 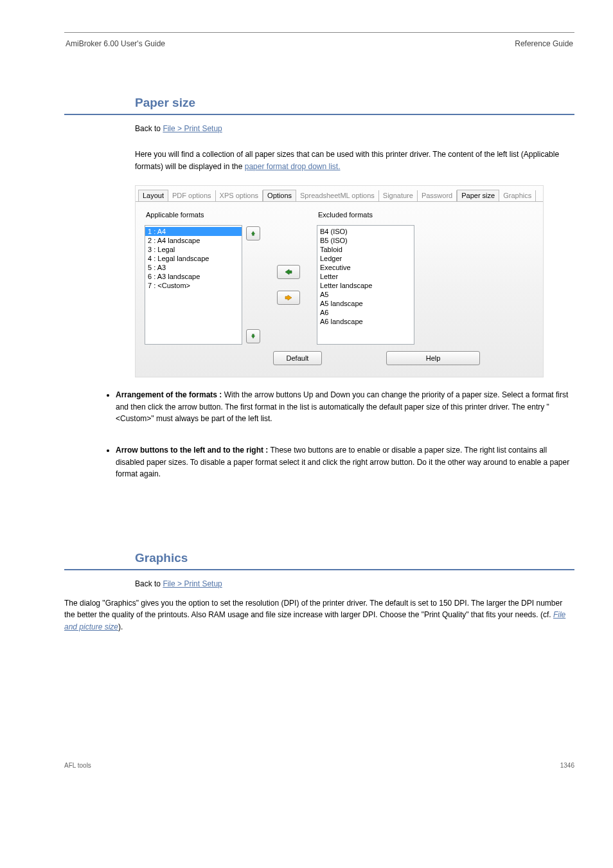 What do you see at coordinates (253, 233) in the screenshot?
I see `move-up-button` at bounding box center [253, 233].